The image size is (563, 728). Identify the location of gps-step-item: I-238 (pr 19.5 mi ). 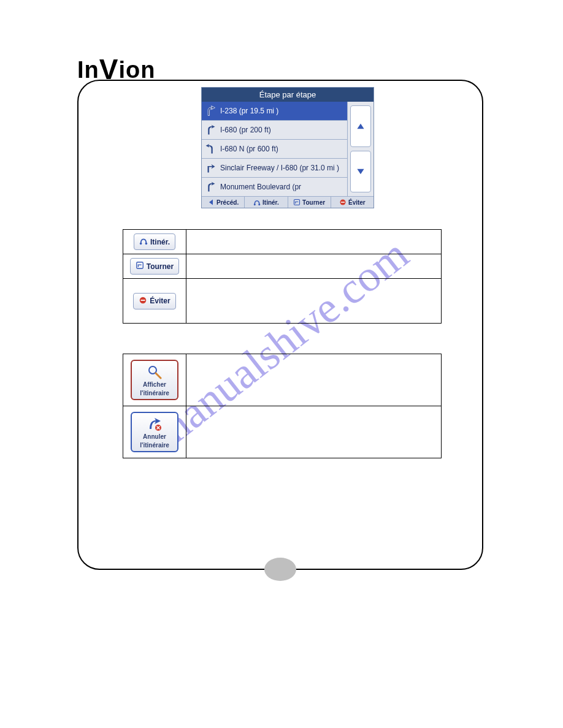
(275, 112).